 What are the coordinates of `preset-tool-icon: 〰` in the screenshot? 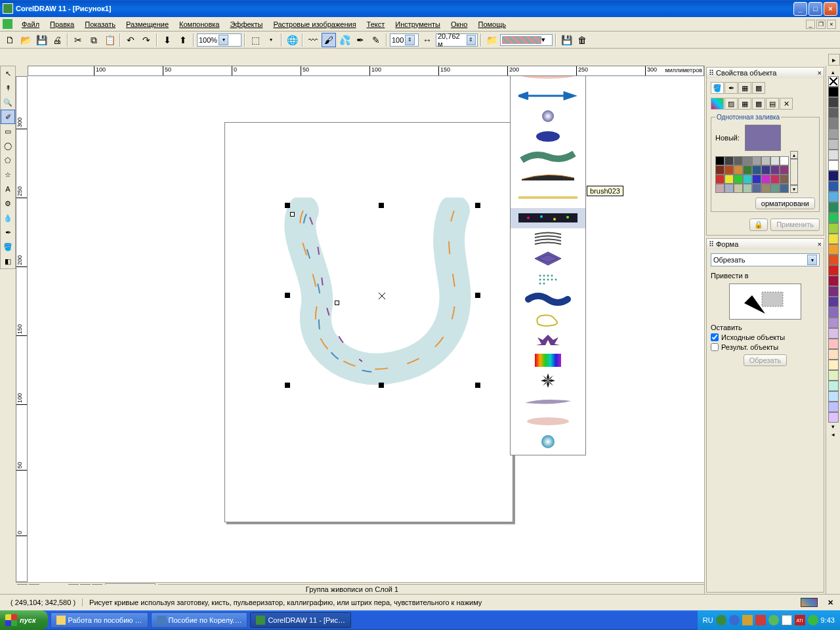 It's located at (313, 40).